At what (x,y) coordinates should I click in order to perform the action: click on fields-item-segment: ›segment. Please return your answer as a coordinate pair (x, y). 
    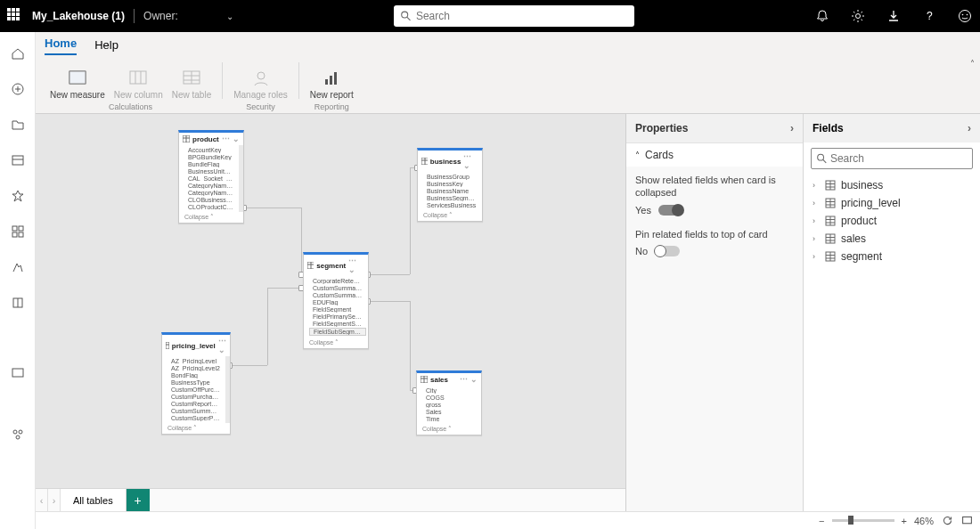
    Looking at the image, I should click on (892, 256).